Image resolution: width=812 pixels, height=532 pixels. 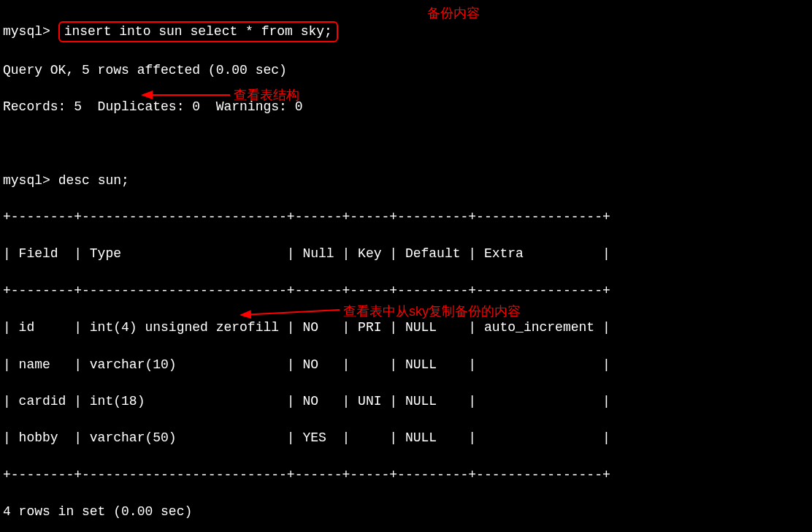 What do you see at coordinates (406, 327) in the screenshot?
I see `desc-row: | id | int(4) unsigned zerofill | NO | P…` at bounding box center [406, 327].